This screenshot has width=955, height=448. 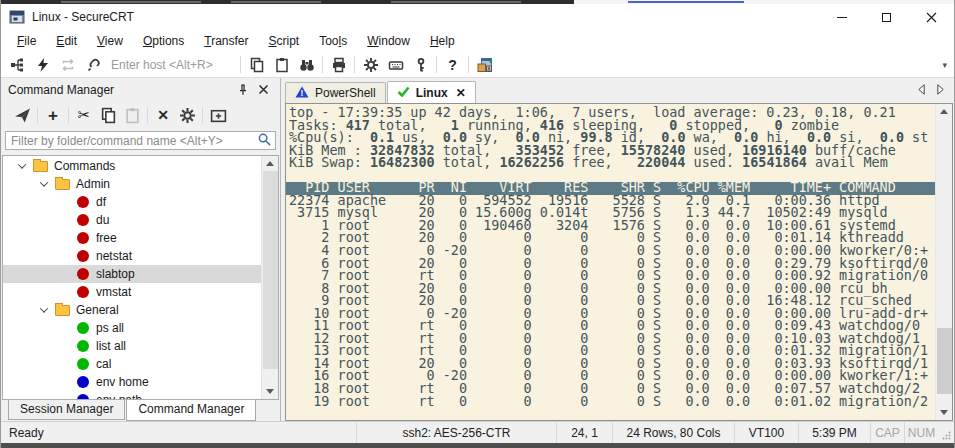 I want to click on tree-command: vmstat, so click(x=132, y=292).